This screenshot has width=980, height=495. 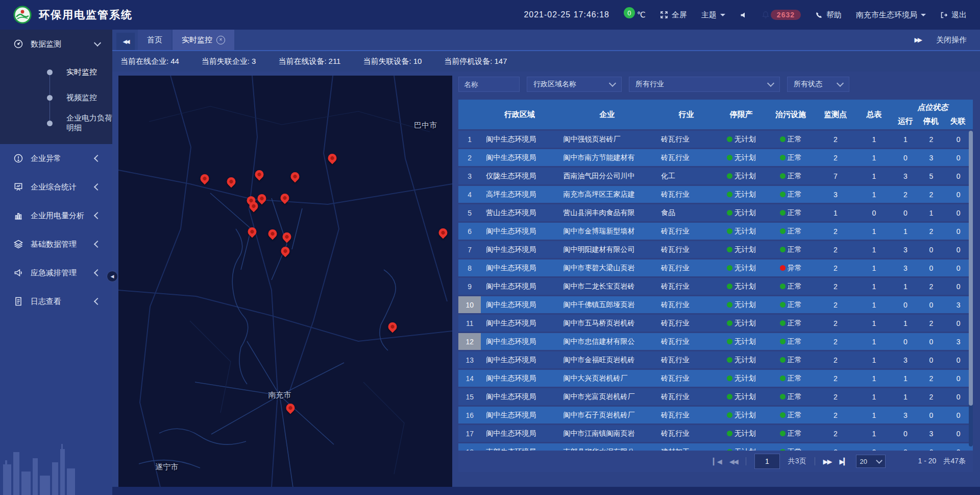 What do you see at coordinates (716, 433) in the screenshot?
I see `table-row: 17阆中生态环境局阆中市江南镇阆南页岩砖瓦行业无计划正常21030` at bounding box center [716, 433].